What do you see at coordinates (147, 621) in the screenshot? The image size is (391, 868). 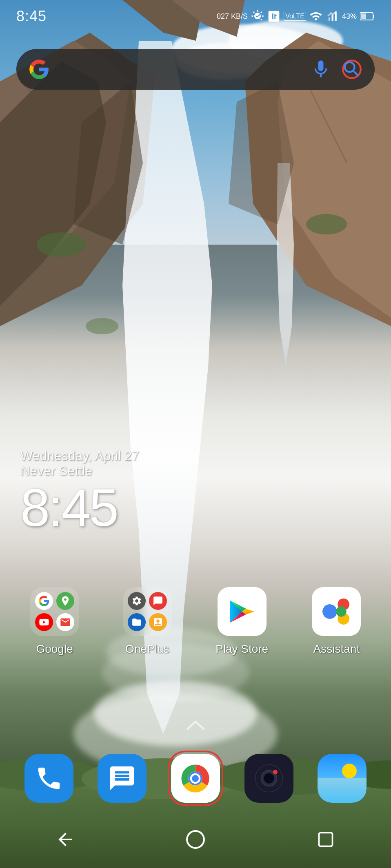 I see `oneplus-folder-app: OnePlus` at bounding box center [147, 621].